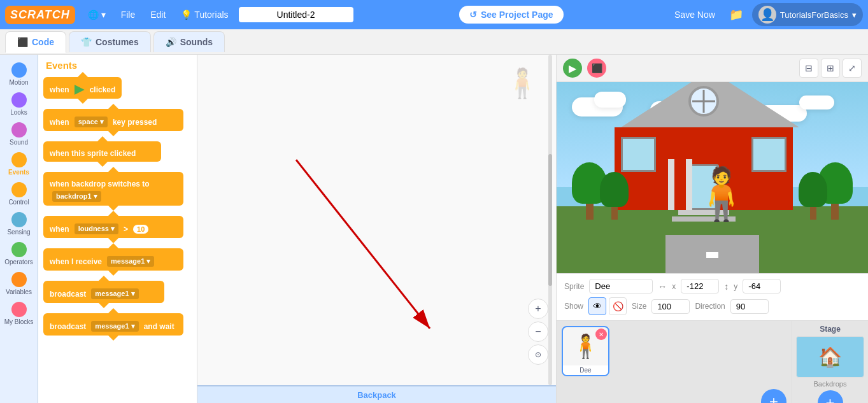 This screenshot has height=403, width=868. What do you see at coordinates (40, 15) in the screenshot?
I see `scratch-logo: SCRATCH` at bounding box center [40, 15].